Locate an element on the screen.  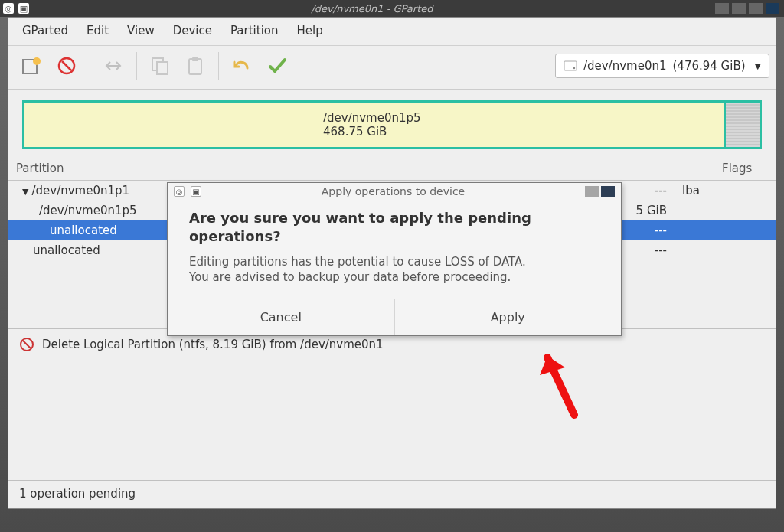
cancel-button: Cancel is located at coordinates (281, 317).